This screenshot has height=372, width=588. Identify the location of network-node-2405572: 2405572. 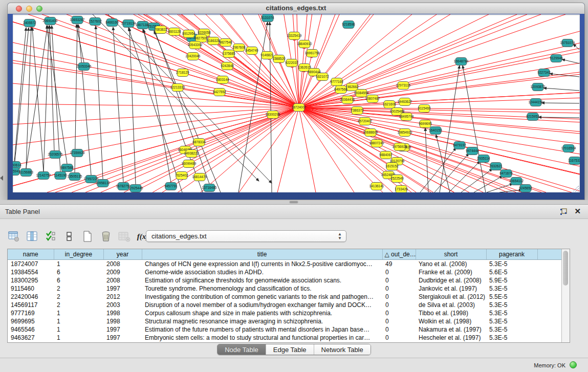
(30, 24).